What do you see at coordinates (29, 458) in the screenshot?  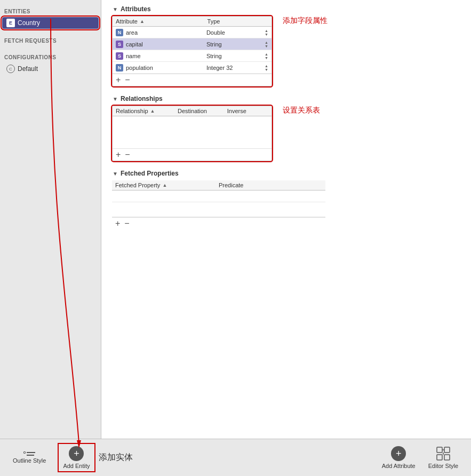 I see `outline-style-button: Outline Style` at bounding box center [29, 458].